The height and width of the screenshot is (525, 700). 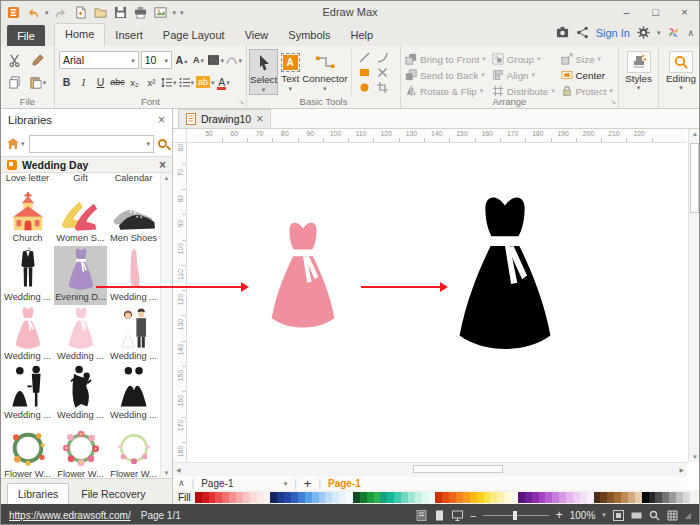 I want to click on library-search-input: ▾, so click(x=92, y=144).